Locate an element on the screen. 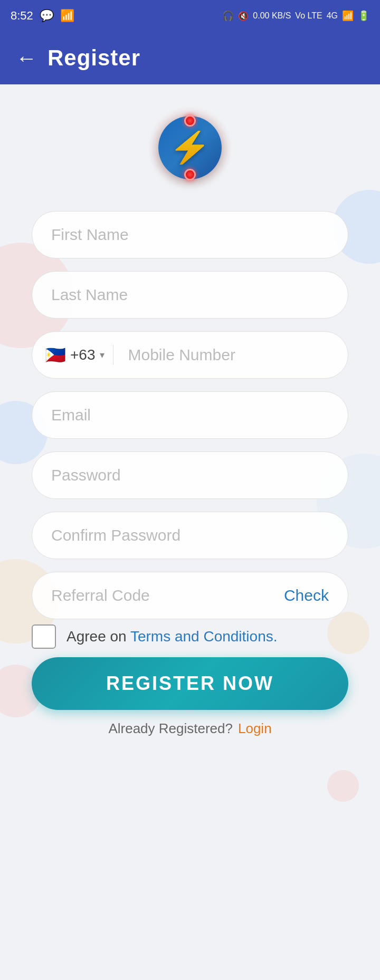 Image resolution: width=380 pixels, height=980 pixels. logo-container: ⚡ is located at coordinates (190, 148).